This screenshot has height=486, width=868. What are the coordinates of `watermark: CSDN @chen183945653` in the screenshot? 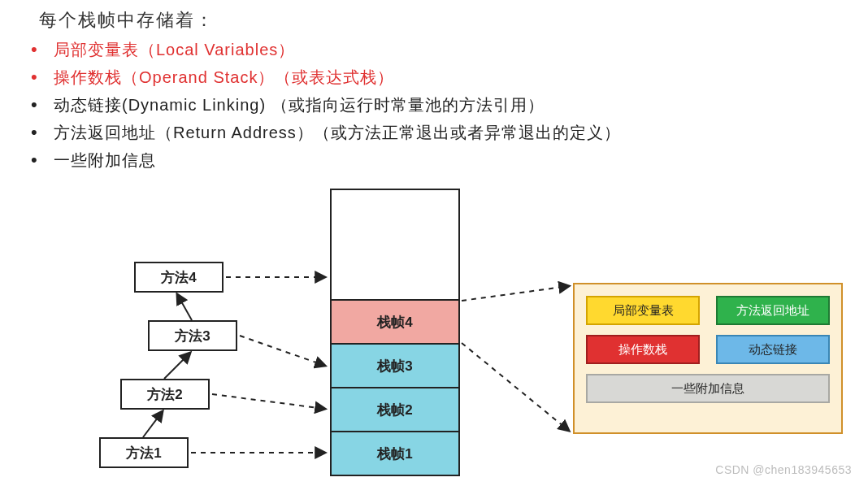 It's located at (783, 470).